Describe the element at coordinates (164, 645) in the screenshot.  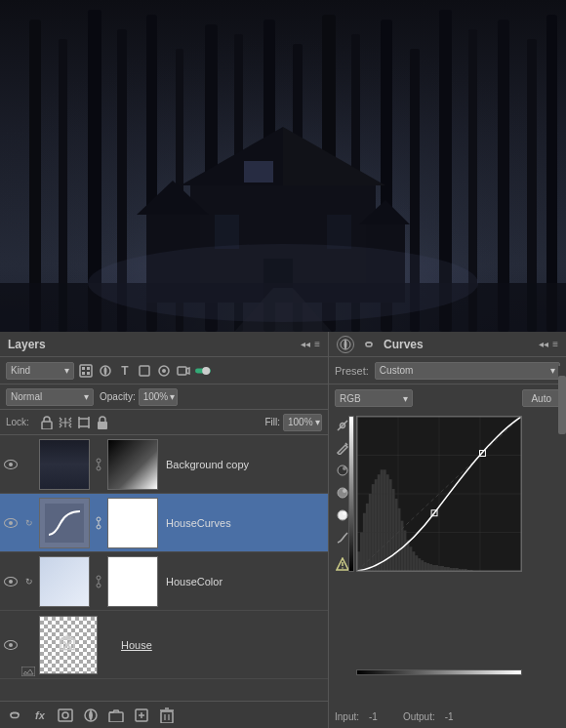
I see `layer-row: 🏚 House` at that location.